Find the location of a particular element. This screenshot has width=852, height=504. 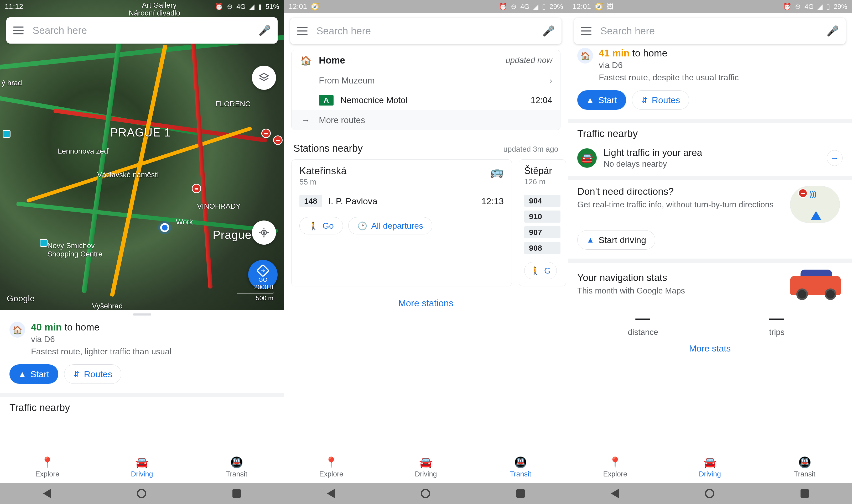

car-icon: 🚘 is located at coordinates (142, 463).